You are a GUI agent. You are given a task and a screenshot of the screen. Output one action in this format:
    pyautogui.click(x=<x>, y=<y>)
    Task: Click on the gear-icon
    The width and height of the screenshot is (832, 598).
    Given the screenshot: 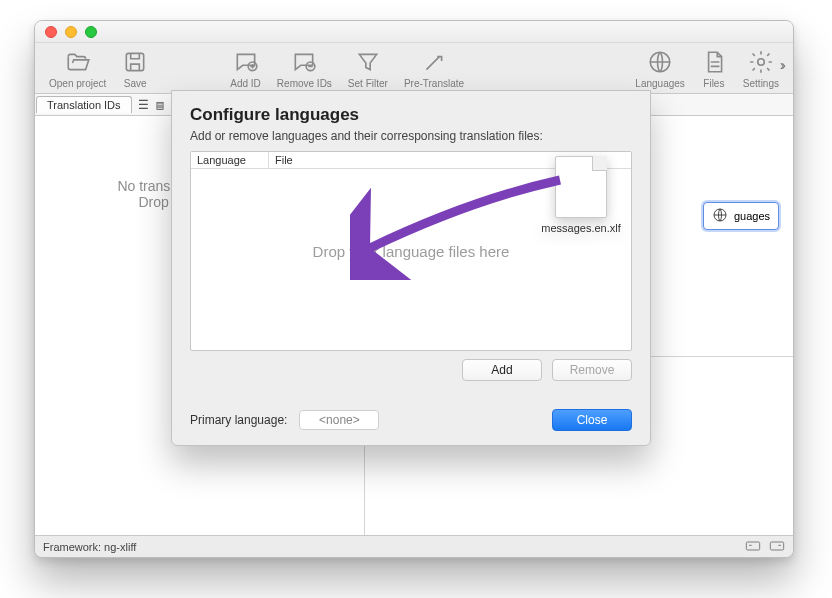 What is the action you would take?
    pyautogui.click(x=761, y=63)
    